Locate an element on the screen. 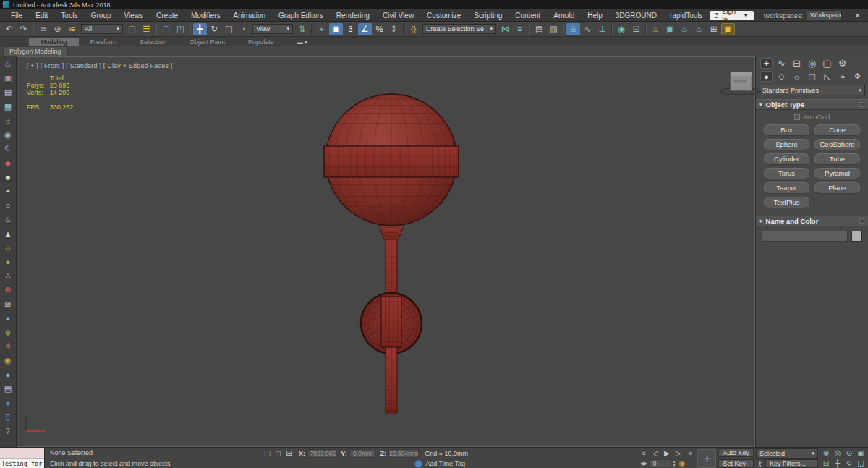 The image size is (868, 468). angle-snap-icon: ∠ is located at coordinates (365, 29).